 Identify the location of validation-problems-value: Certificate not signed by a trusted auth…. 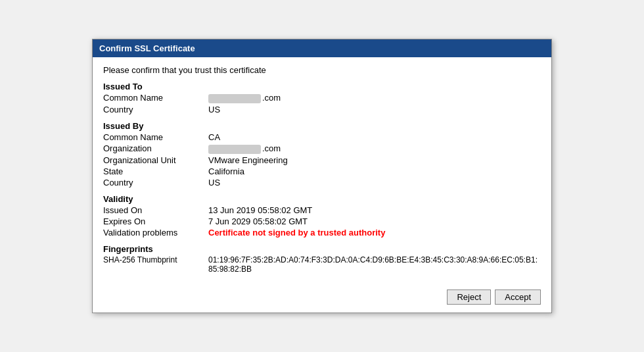
(297, 233).